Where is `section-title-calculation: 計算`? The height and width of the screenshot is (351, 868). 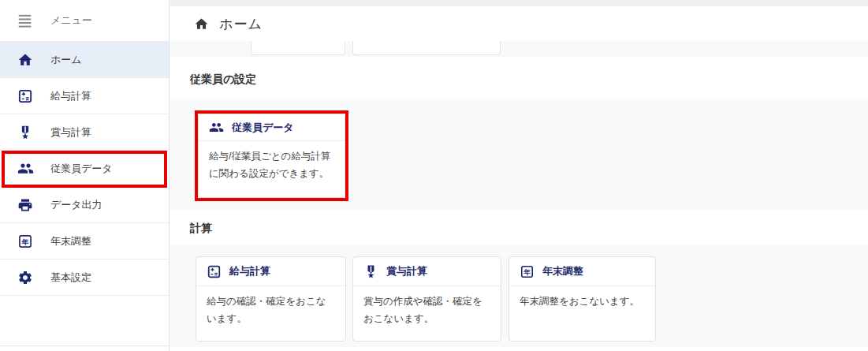 section-title-calculation: 計算 is located at coordinates (201, 229).